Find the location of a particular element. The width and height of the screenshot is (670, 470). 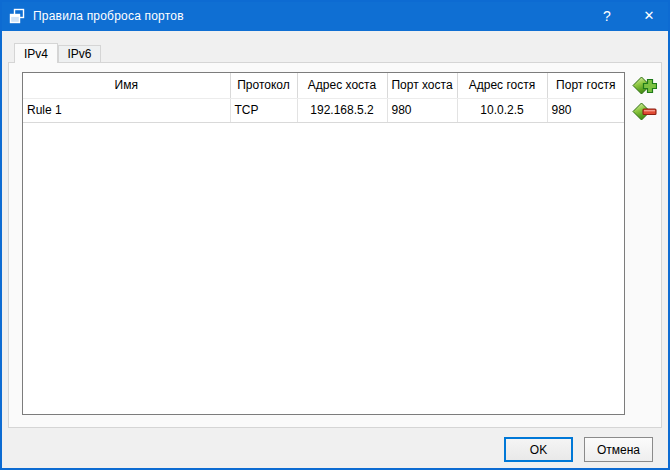

cell-guest-port: 980 is located at coordinates (586, 110).